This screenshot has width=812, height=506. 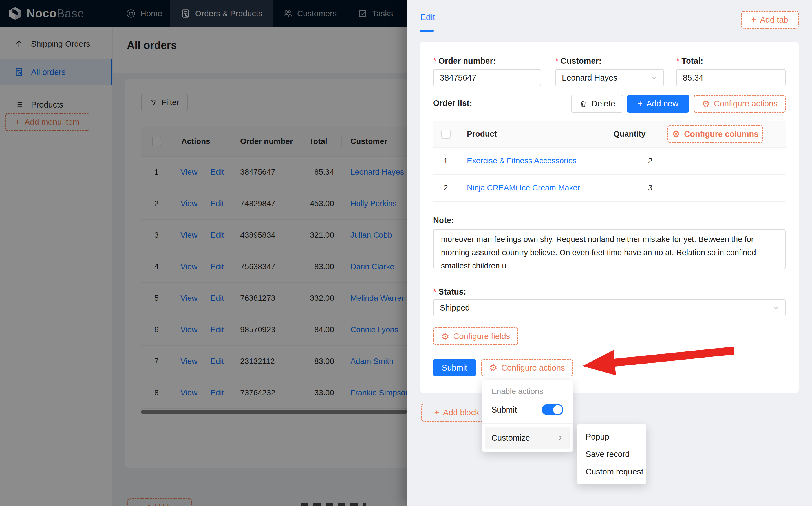 What do you see at coordinates (610, 249) in the screenshot?
I see `note-textarea: moreover man feelings own shy. Request n…` at bounding box center [610, 249].